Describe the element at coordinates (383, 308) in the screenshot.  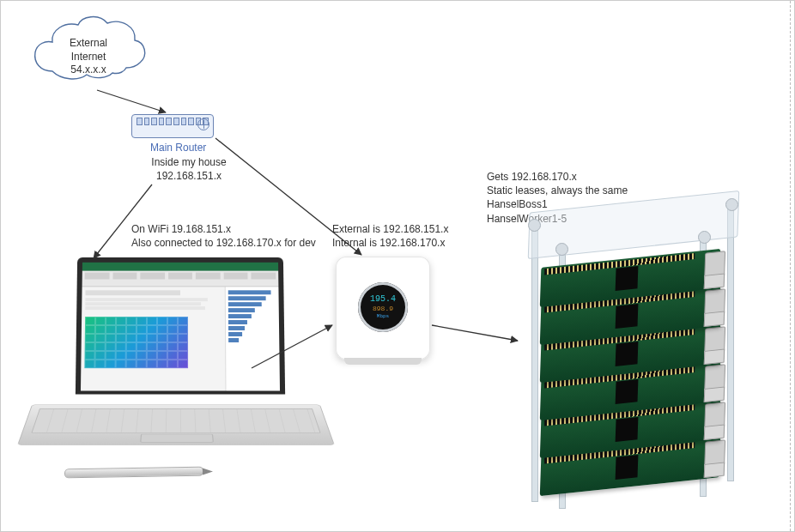
I see `access-point-device: 195.4 898.9 Mbps` at that location.